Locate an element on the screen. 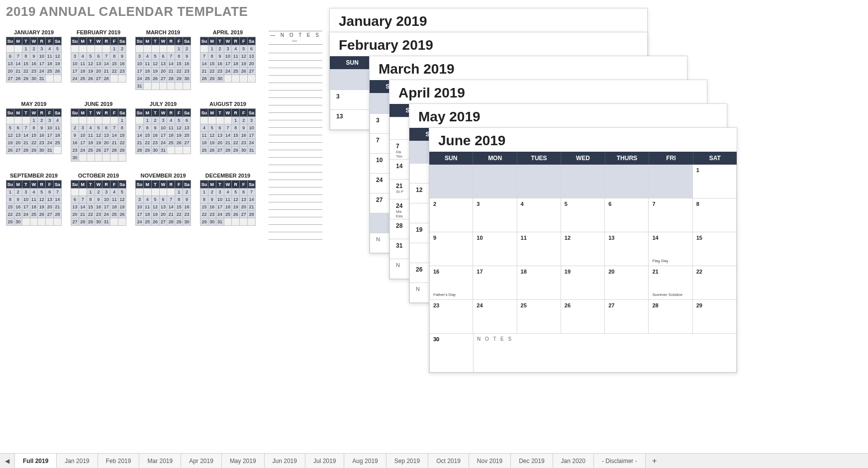  calendar-day-cell: 5 is located at coordinates (583, 215).